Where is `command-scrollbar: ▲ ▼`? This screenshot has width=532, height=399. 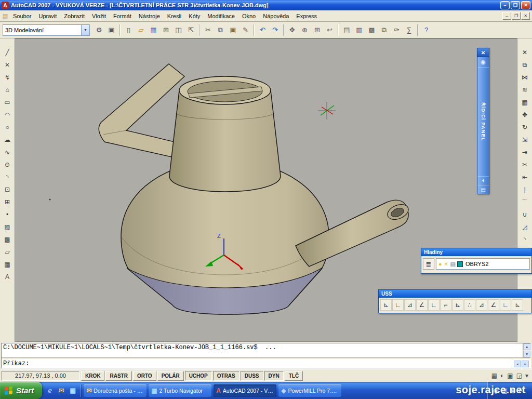
command-scrollbar: ▲ ▼ is located at coordinates (527, 350).